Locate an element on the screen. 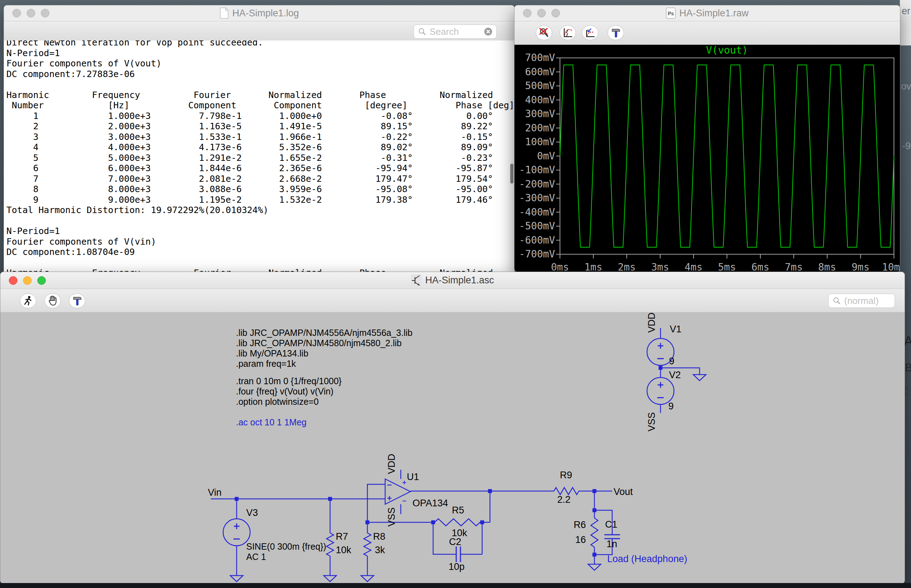 Image resolution: width=911 pixels, height=588 pixels. schematic-label-value-V1: 9 is located at coordinates (672, 361).